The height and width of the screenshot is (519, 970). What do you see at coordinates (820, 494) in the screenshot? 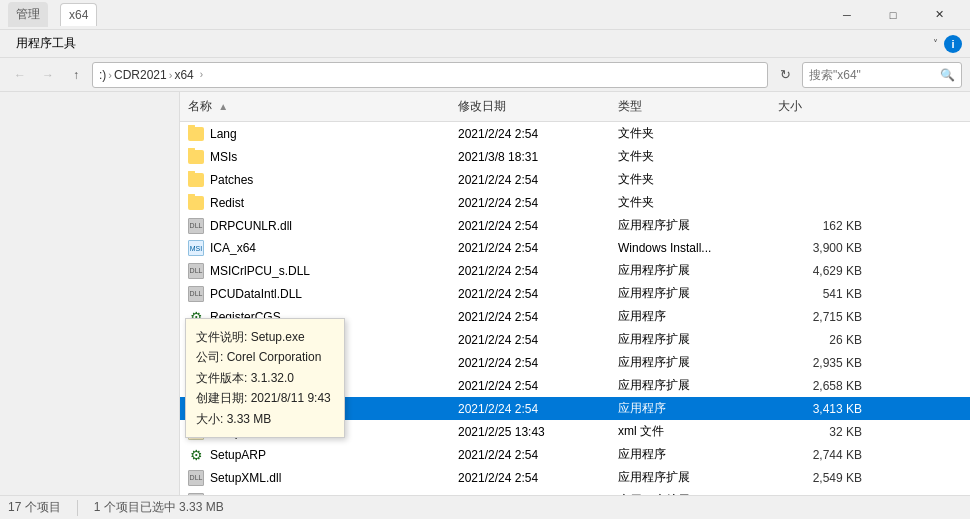
I see `file-size: 2,483 KB` at bounding box center [820, 494].